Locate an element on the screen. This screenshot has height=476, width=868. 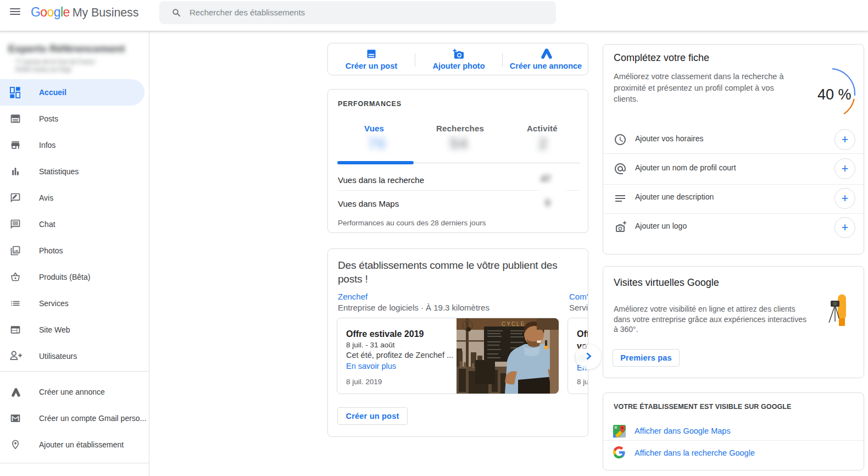
svg-text: CYCLE is located at coordinates (513, 324).